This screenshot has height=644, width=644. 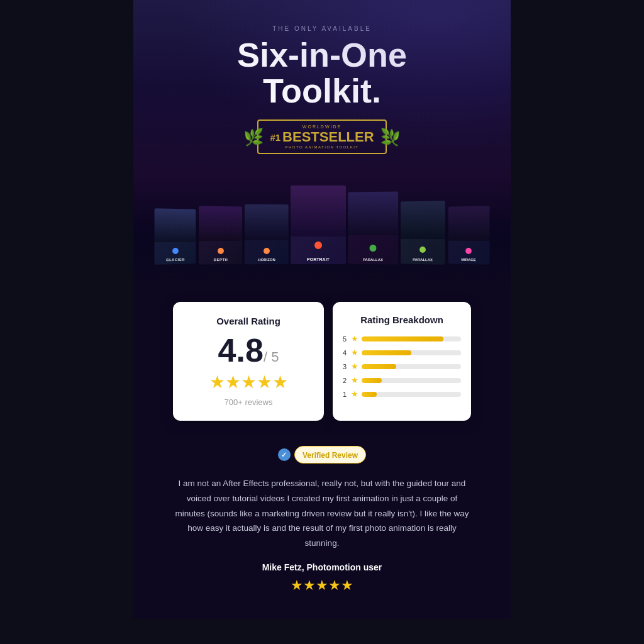 What do you see at coordinates (318, 259) in the screenshot?
I see `portrait-label: PORTRAIT` at bounding box center [318, 259].